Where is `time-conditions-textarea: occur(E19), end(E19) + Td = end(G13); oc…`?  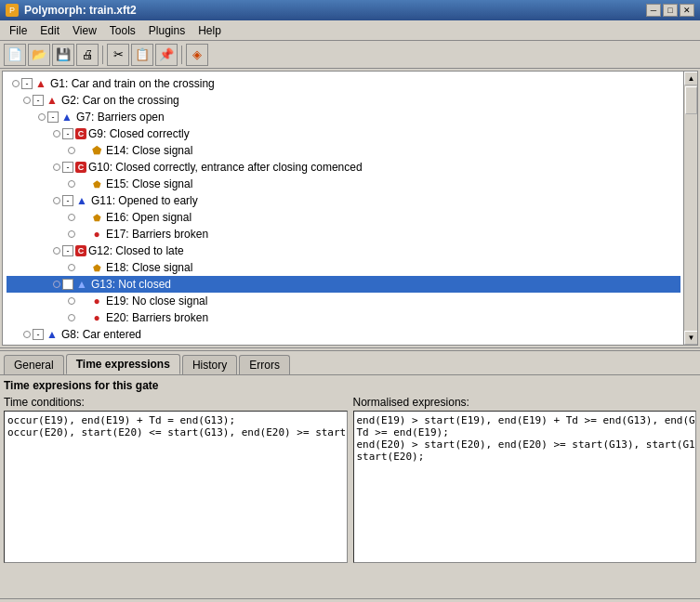
time-conditions-textarea: occur(E19), end(E19) + Td = end(G13); oc… is located at coordinates (176, 487).